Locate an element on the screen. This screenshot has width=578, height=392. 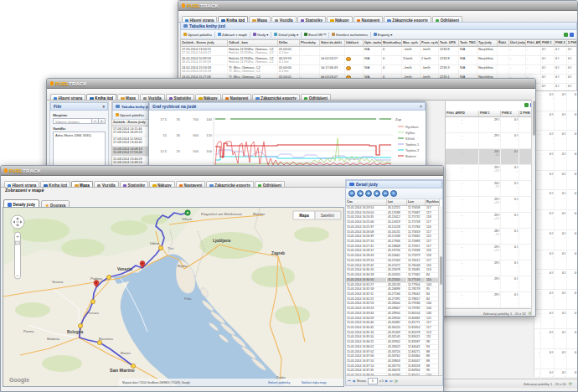
next-page-button: ▶ is located at coordinates (387, 380).